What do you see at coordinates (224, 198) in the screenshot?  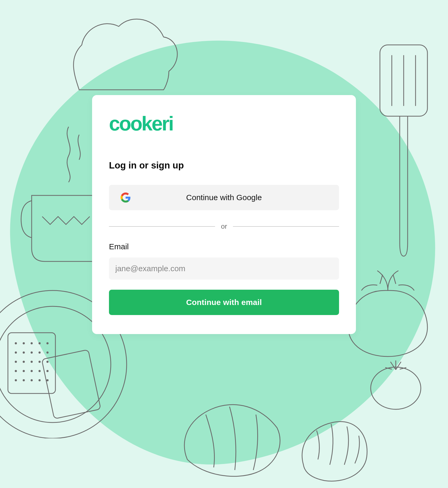 I see `google-button-label: Continue with Google` at bounding box center [224, 198].